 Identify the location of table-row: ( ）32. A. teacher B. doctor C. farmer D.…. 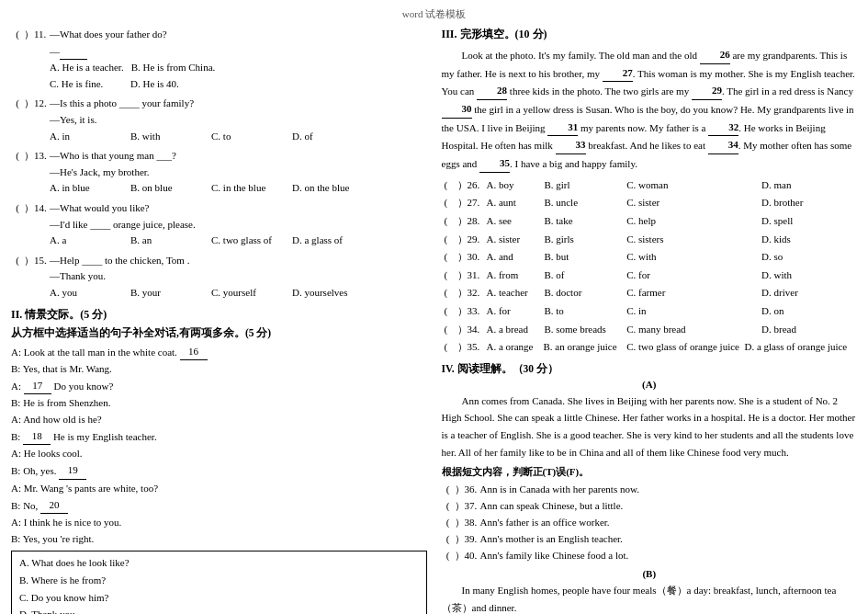
(650, 293).